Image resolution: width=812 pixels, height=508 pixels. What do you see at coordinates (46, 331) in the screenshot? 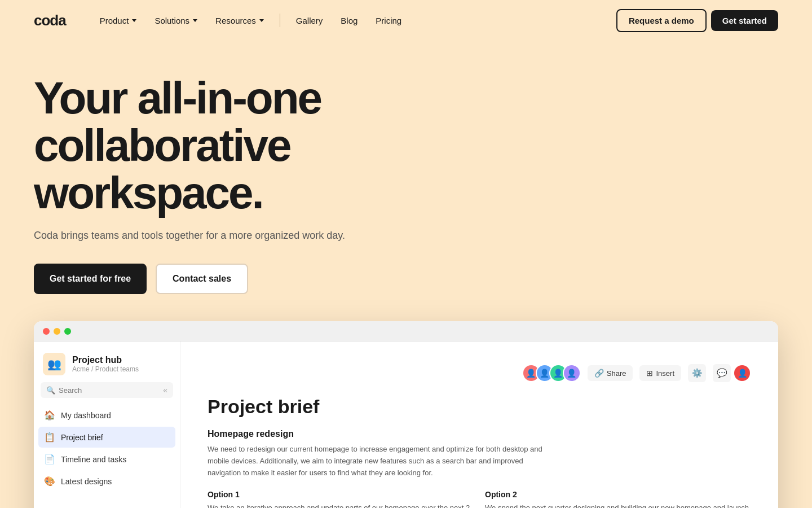
I see `close-window-button` at bounding box center [46, 331].